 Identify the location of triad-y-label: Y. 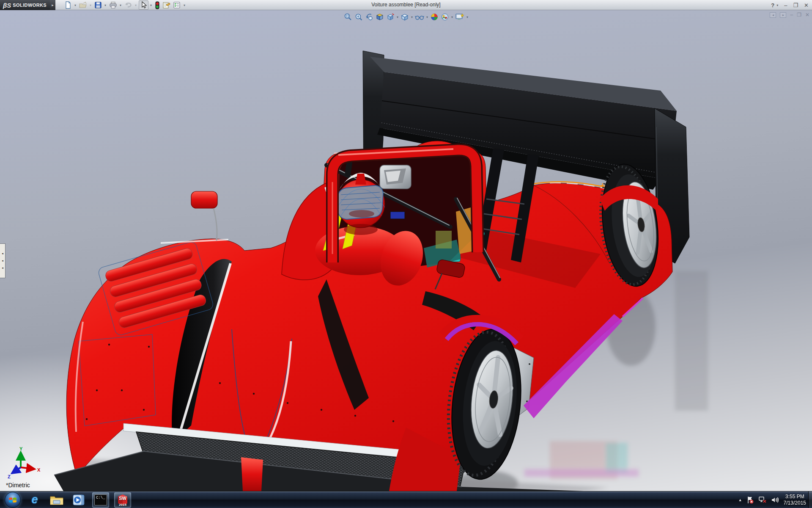
(21, 449).